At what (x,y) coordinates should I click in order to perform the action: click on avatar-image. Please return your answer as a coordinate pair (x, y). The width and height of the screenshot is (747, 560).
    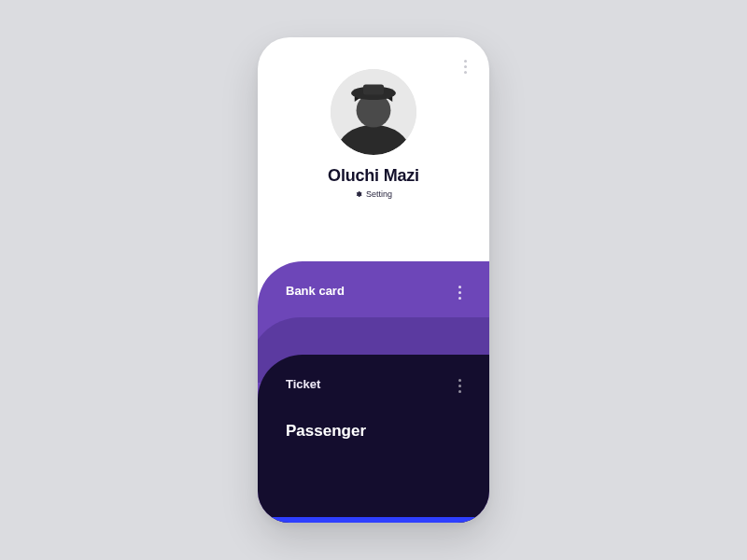
    Looking at the image, I should click on (374, 112).